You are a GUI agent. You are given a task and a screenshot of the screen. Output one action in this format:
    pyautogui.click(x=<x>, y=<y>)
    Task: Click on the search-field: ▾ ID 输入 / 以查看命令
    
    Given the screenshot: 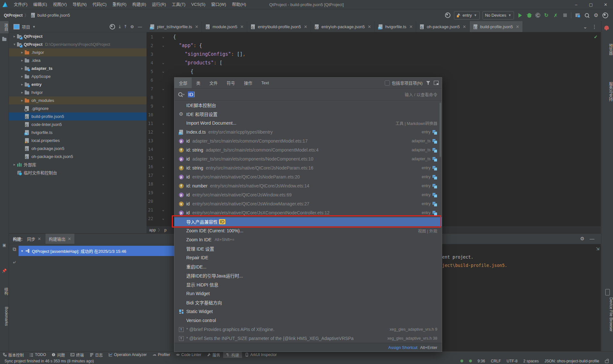 What is the action you would take?
    pyautogui.click(x=308, y=94)
    